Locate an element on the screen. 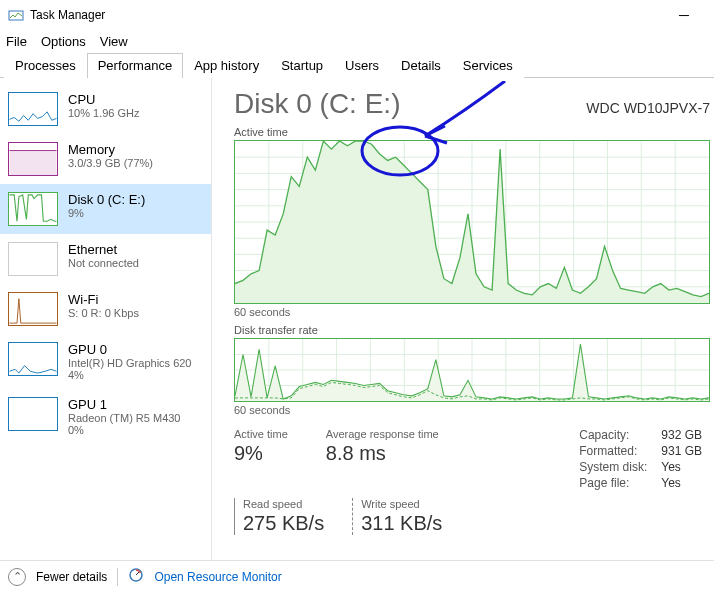  sidebar-item-sub: 9% is located at coordinates (106, 213).